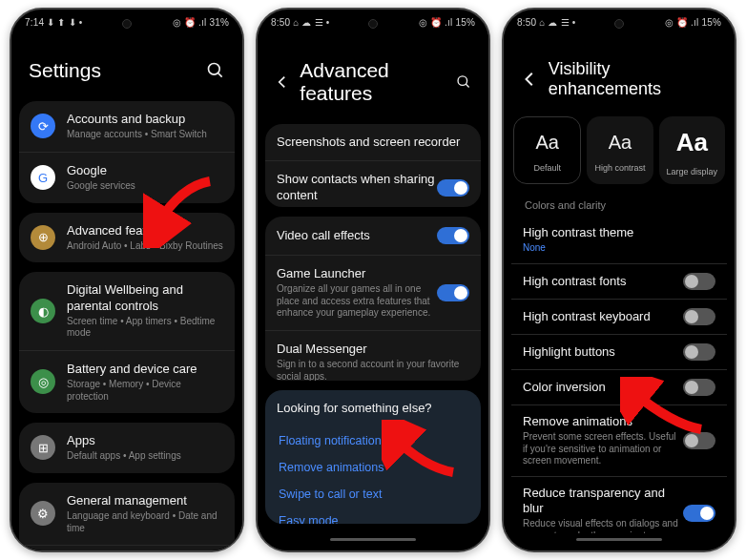  I want to click on settings-row: Dual MessengerSign in to a second accoun…, so click(373, 355).